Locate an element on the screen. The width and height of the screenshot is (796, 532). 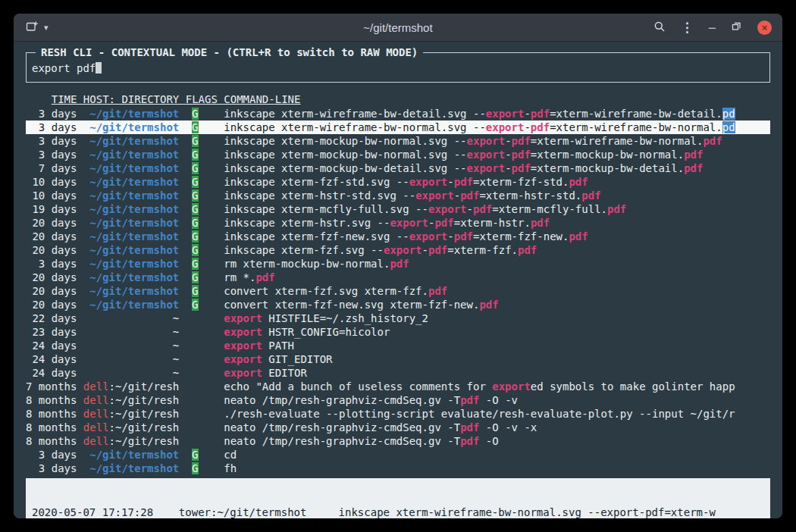
close-button: × is located at coordinates (764, 27).